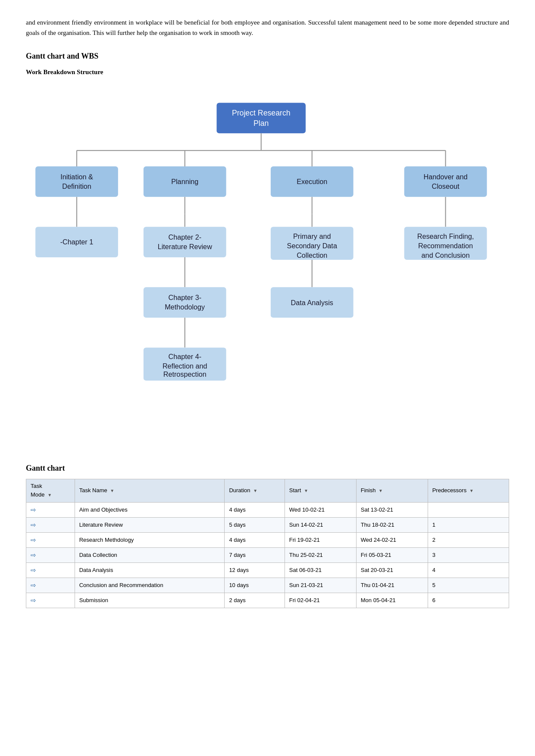  Describe the element at coordinates (446, 236) in the screenshot. I see `svg-text: Research Finding,` at that location.